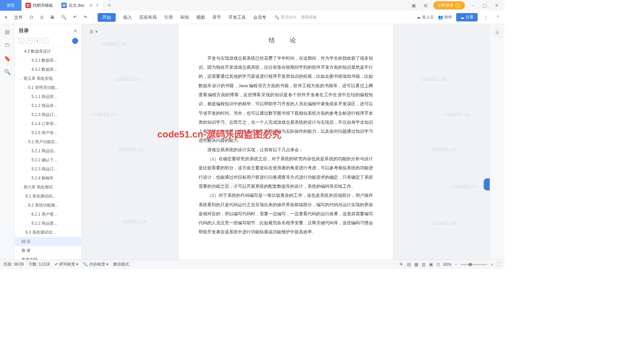 The image size is (644, 342). Describe the element at coordinates (217, 17) in the screenshot. I see `menu-chapter: 章节` at that location.